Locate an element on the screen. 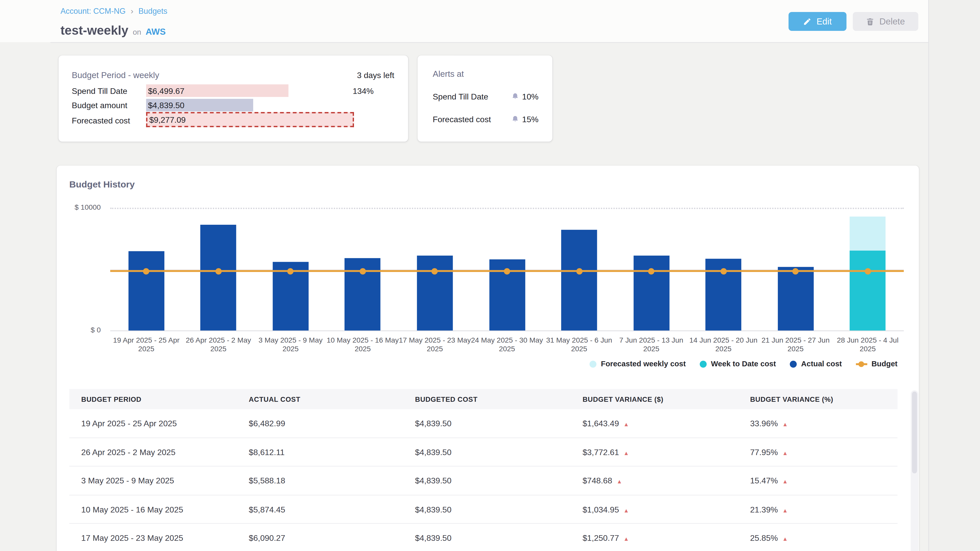 Image resolution: width=980 pixels, height=551 pixels. table-scrollbar is located at coordinates (915, 471).